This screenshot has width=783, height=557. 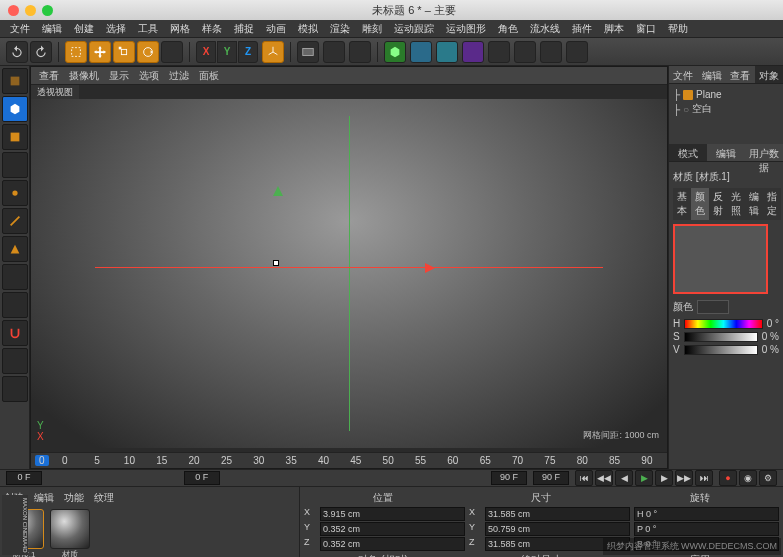 I want to click on workplane-mode, so click(x=15, y=165).